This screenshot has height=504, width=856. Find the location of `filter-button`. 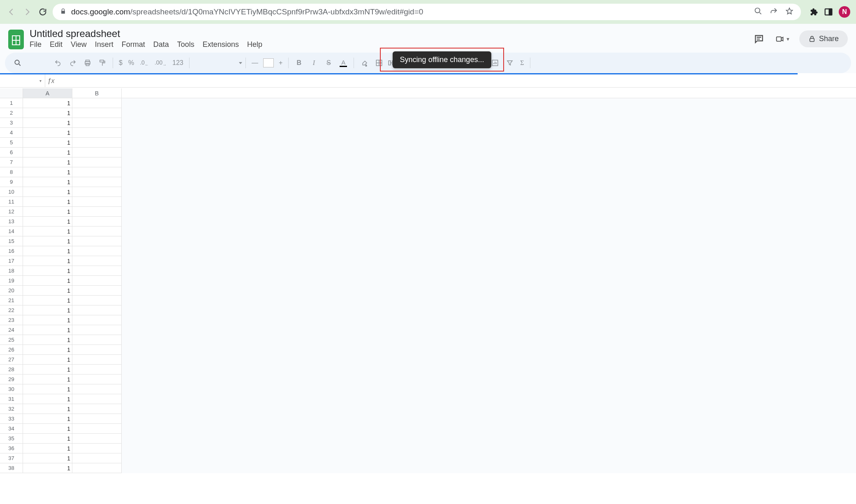

filter-button is located at coordinates (510, 63).